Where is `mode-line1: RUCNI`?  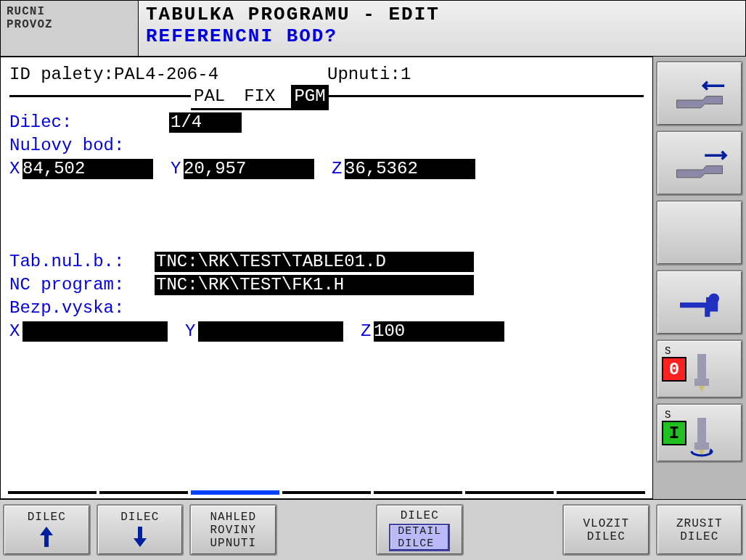 mode-line1: RUCNI is located at coordinates (70, 12).